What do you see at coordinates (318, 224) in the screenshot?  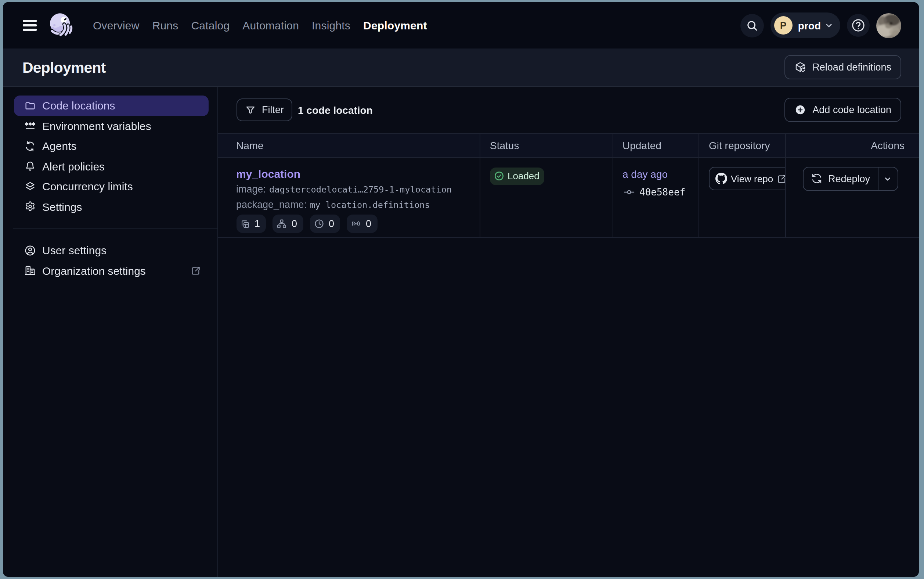 I see `clock-icon` at bounding box center [318, 224].